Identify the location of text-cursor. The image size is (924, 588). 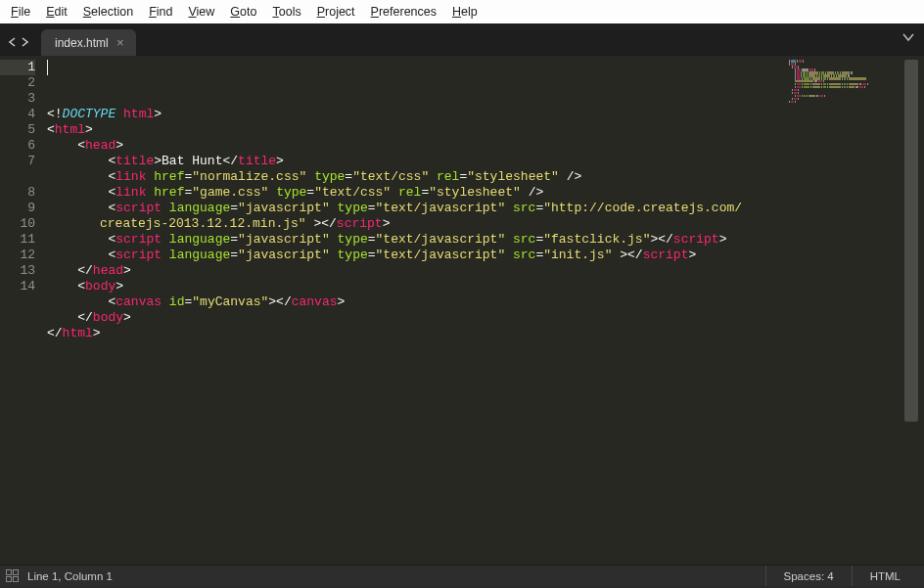
(47, 68).